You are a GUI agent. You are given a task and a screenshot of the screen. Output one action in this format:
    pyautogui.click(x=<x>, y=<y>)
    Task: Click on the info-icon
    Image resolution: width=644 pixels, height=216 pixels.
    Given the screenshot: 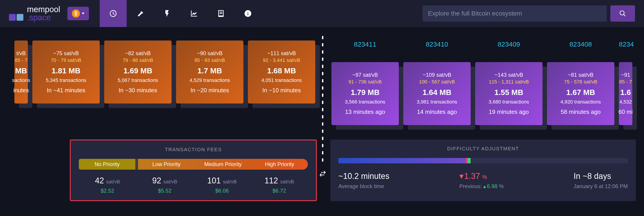 What is the action you would take?
    pyautogui.click(x=248, y=14)
    